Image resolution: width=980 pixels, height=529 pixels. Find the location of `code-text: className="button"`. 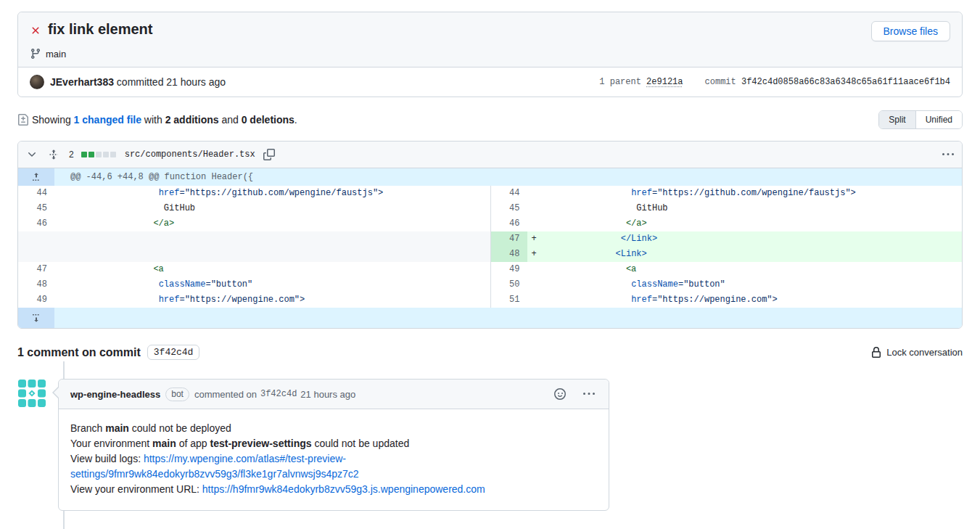

code-text: className="button" is located at coordinates (745, 284).